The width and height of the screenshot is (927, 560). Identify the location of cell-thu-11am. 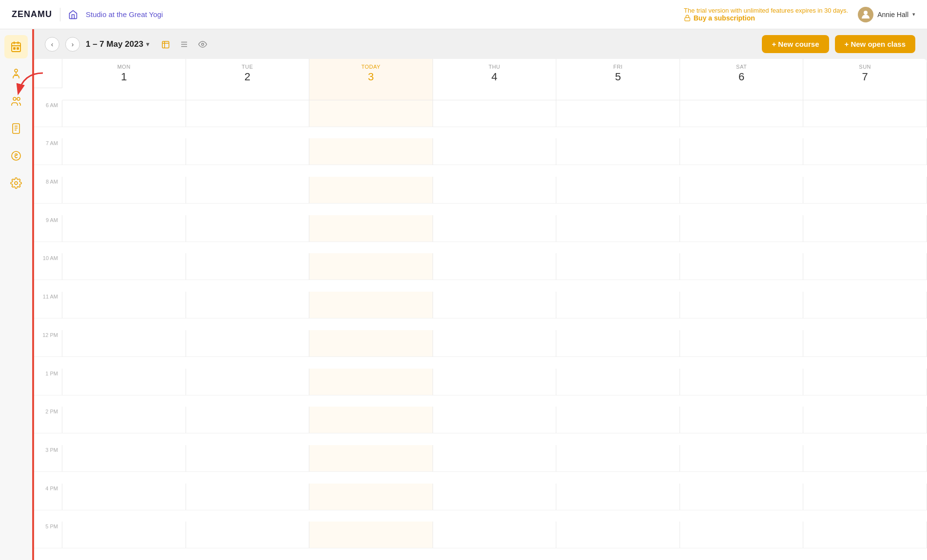
(495, 305).